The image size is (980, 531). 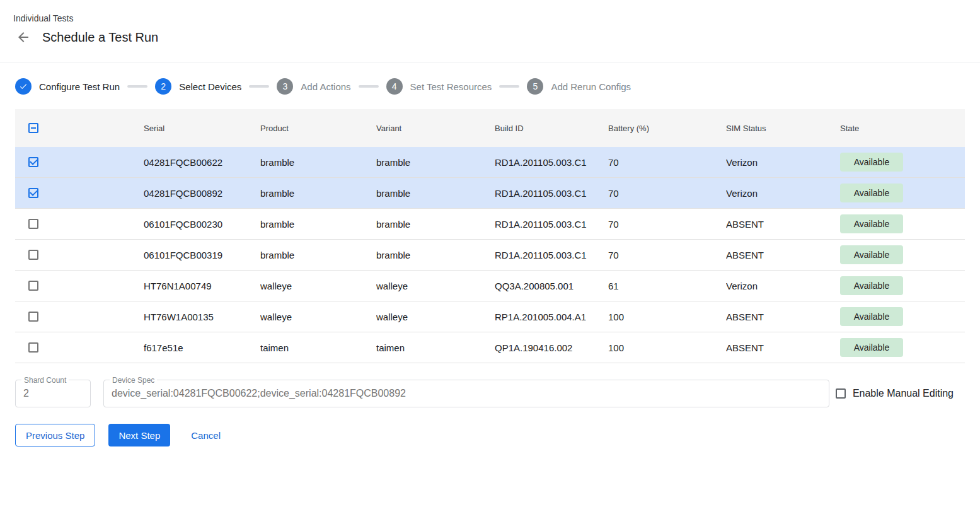 What do you see at coordinates (139, 435) in the screenshot?
I see `next-step-button: Next Step` at bounding box center [139, 435].